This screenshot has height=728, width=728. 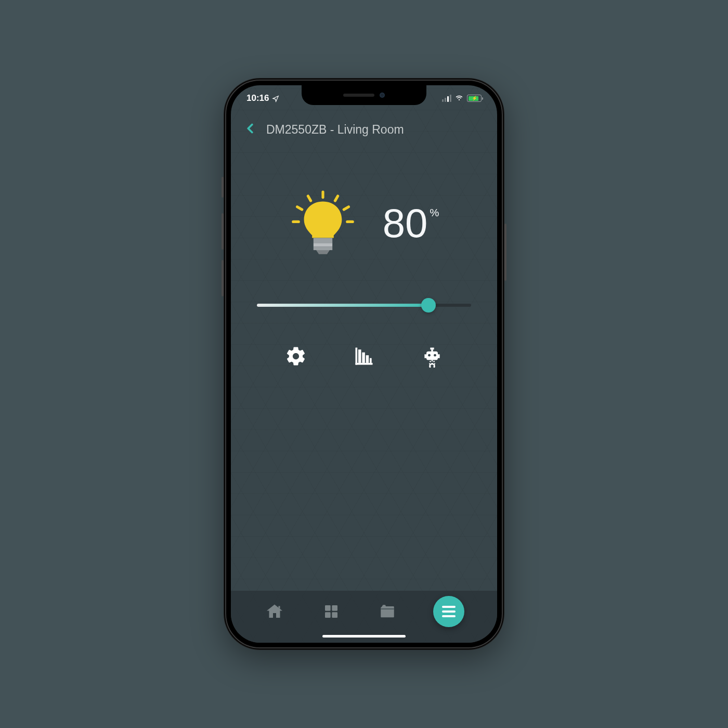 I want to click on battery-icon: ⚡, so click(x=474, y=98).